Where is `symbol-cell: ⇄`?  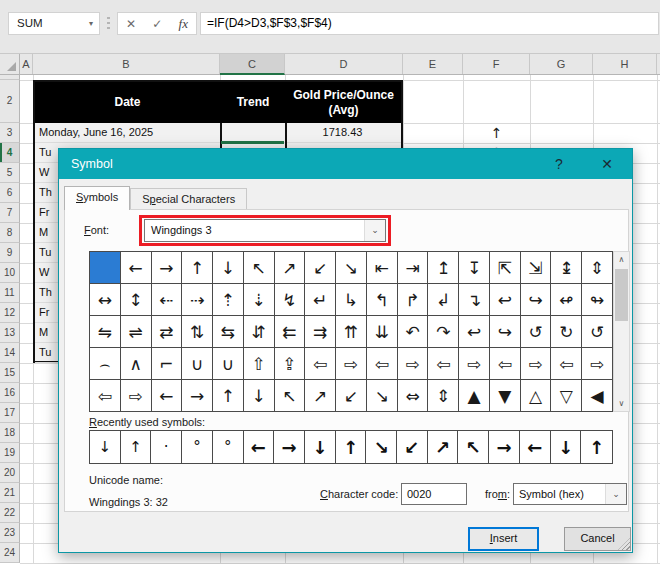
symbol-cell: ⇄ is located at coordinates (168, 332).